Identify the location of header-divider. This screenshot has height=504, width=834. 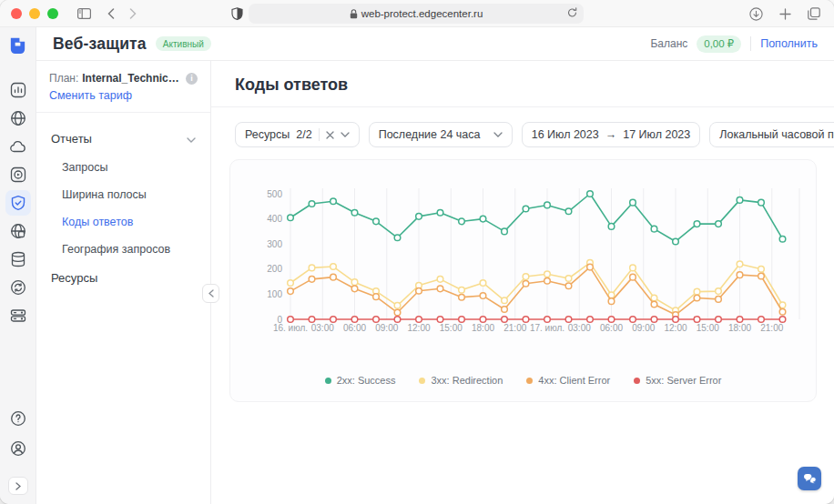
(750, 44).